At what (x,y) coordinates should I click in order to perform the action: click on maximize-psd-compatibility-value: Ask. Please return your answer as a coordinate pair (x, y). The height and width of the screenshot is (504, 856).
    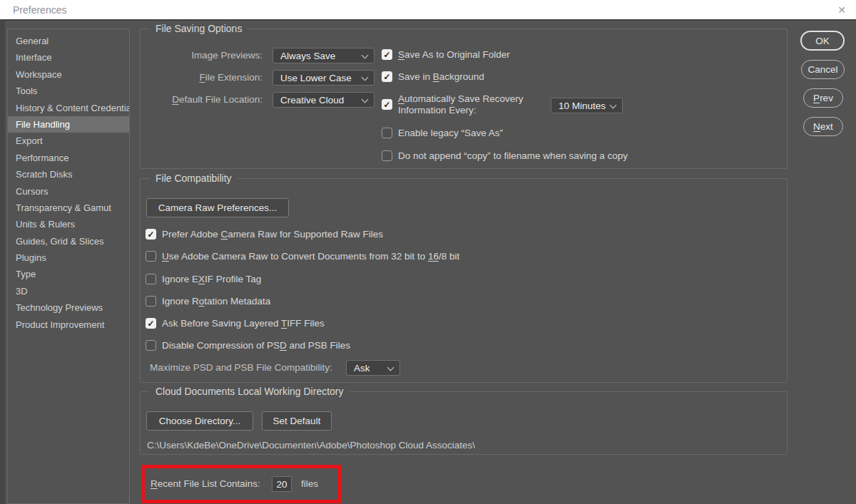
    Looking at the image, I should click on (362, 368).